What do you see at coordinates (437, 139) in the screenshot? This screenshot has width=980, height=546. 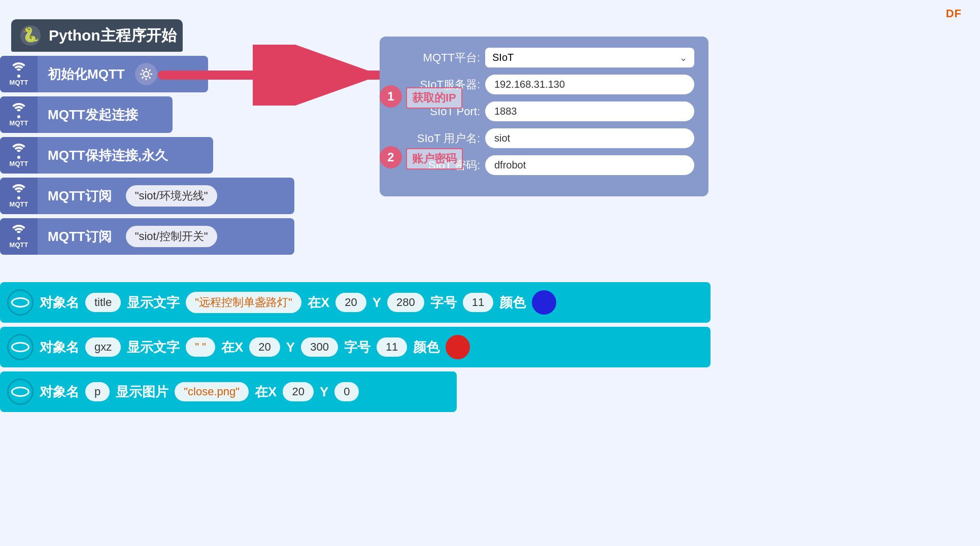 I see `username-label: SIoT 用户名:` at bounding box center [437, 139].